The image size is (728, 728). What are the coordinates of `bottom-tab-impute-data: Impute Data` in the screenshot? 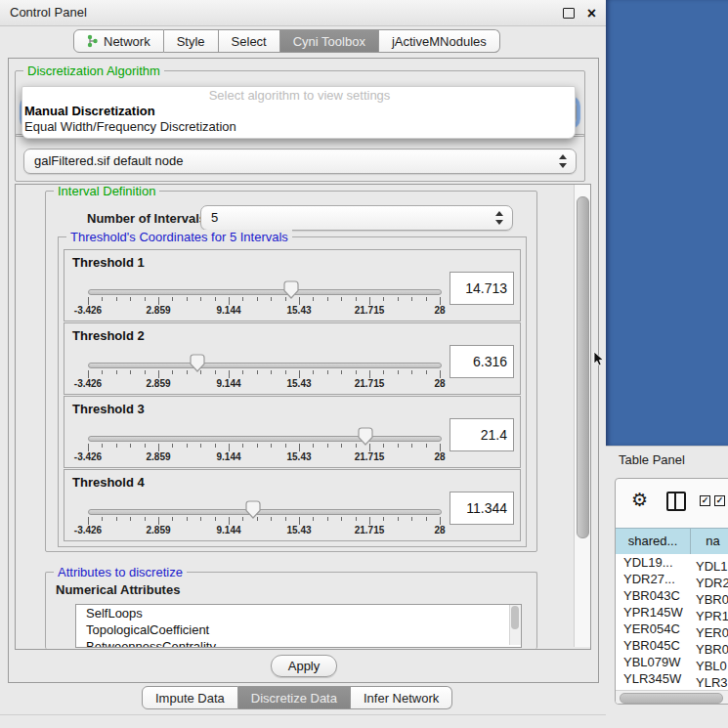 It's located at (190, 698).